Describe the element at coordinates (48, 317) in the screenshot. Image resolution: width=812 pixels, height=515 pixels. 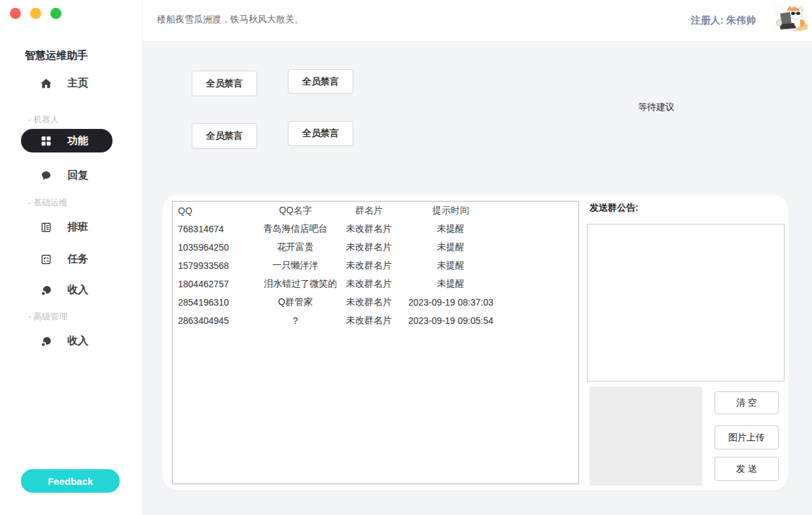
I see `sidebar-section-advanced: - 高级管理` at that location.